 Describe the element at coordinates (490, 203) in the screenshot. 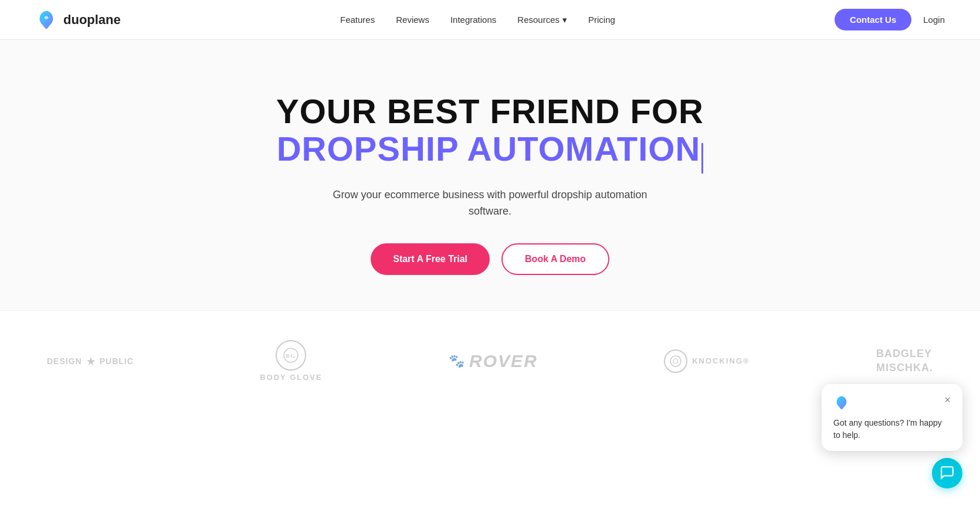

I see `hero-subtitle: Grow your ecommerce business with powerf…` at that location.